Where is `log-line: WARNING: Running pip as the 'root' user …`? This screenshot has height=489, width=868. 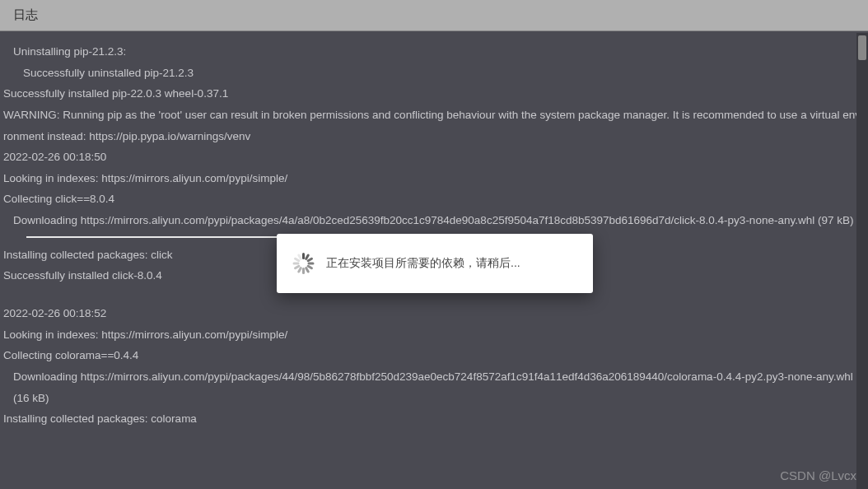 log-line: WARNING: Running pip as the 'root' user … is located at coordinates (434, 125).